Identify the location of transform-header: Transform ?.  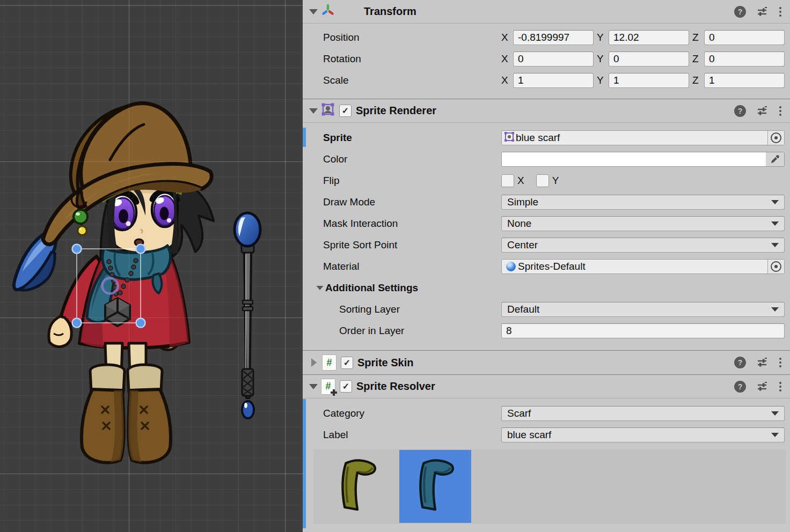
(546, 12).